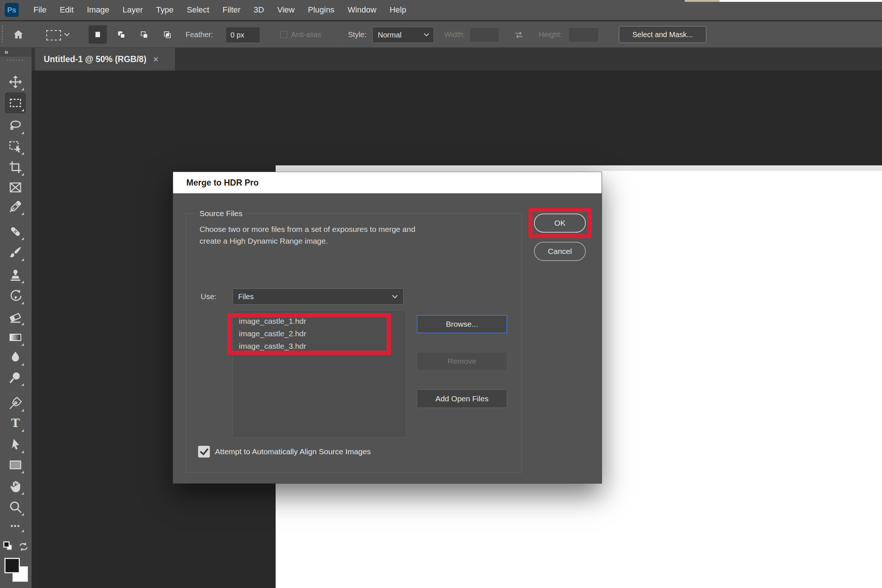 This screenshot has width=882, height=588. What do you see at coordinates (441, 10) in the screenshot?
I see `menu-bar: Ps File Edit Image Layer Type Select Fil…` at bounding box center [441, 10].